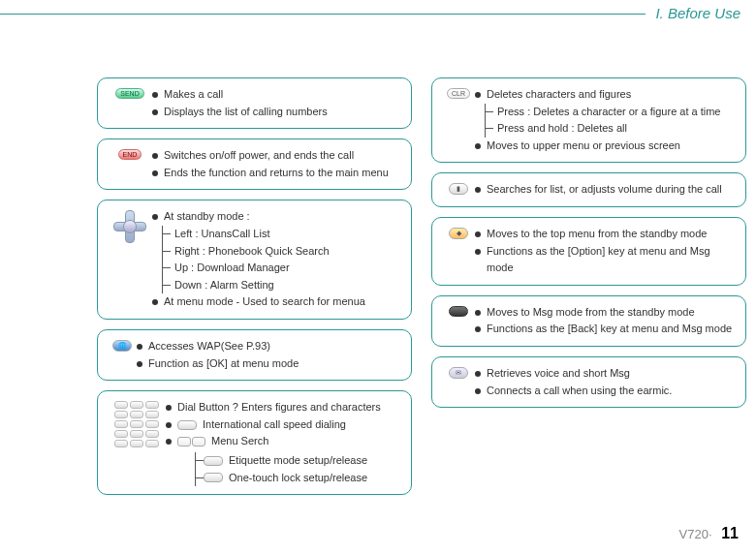  What do you see at coordinates (276, 173) in the screenshot?
I see `text: Ends the function and returns to the mai…` at bounding box center [276, 173].